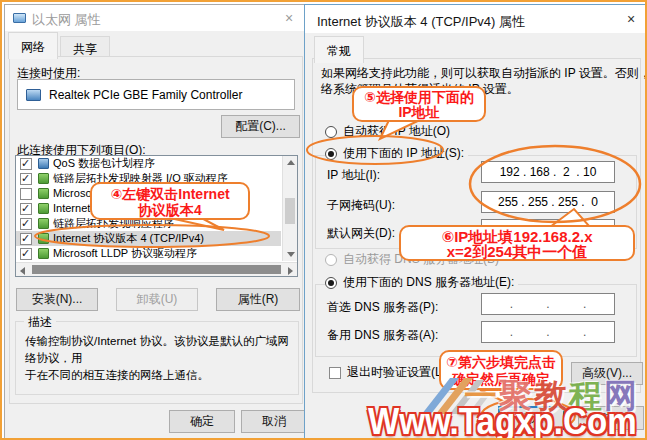 This screenshot has width=647, height=440. What do you see at coordinates (157, 300) in the screenshot?
I see `uninstall-button: 卸载(U)` at bounding box center [157, 300].